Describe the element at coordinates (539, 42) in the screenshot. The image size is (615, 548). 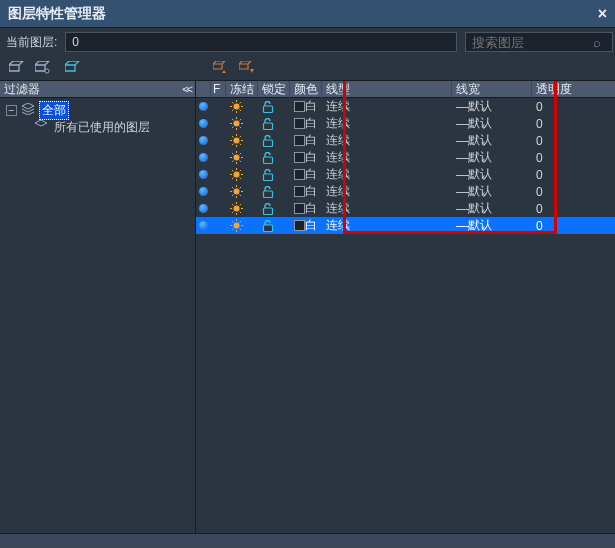
I see `search-input` at that location.